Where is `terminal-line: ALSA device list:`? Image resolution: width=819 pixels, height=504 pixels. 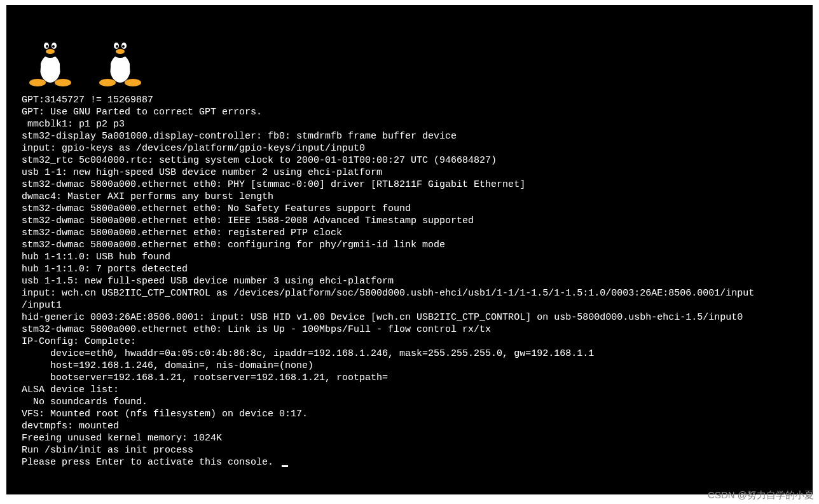 terminal-line: ALSA device list: is located at coordinates (410, 390).